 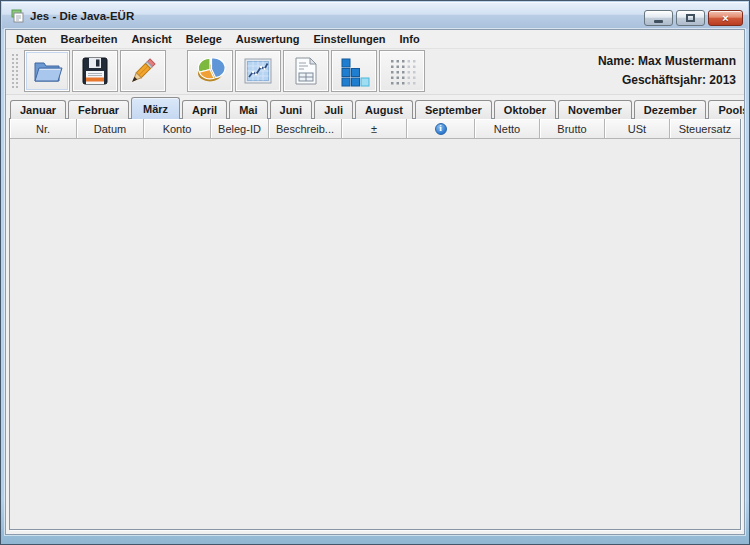 I want to click on toolbar: Name: Max Mustermann Geschäftsjahr: 2013, so click(x=375, y=72).